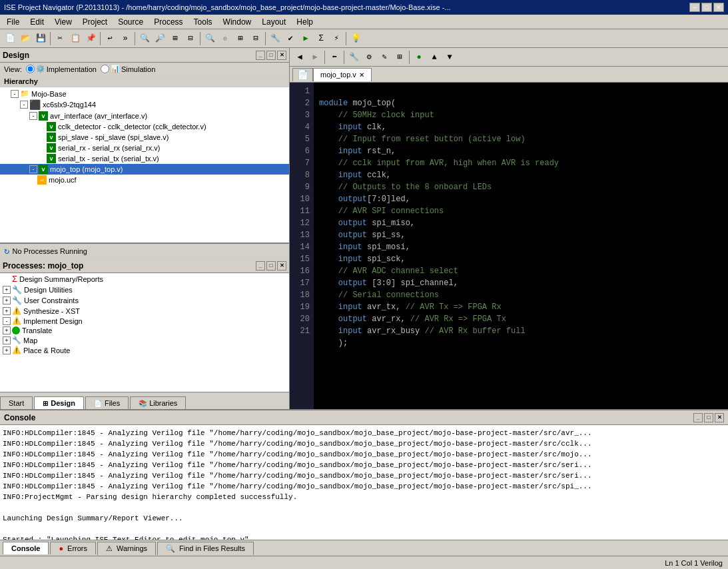 This screenshot has width=728, height=569. I want to click on close-button: ✕, so click(719, 7).